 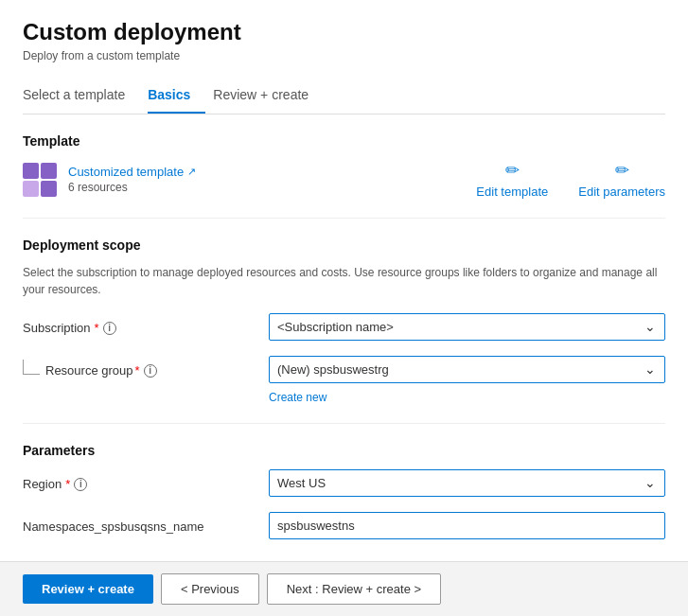 What do you see at coordinates (622, 180) in the screenshot?
I see `edit-parameters-button: ✏ Edit parameters` at bounding box center [622, 180].